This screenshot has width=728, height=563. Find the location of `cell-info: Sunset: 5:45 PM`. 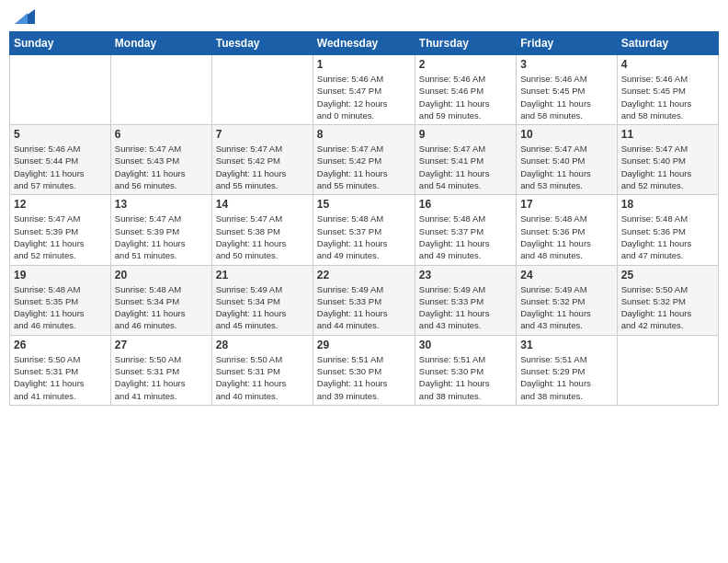

cell-info: Sunset: 5:45 PM is located at coordinates (667, 90).